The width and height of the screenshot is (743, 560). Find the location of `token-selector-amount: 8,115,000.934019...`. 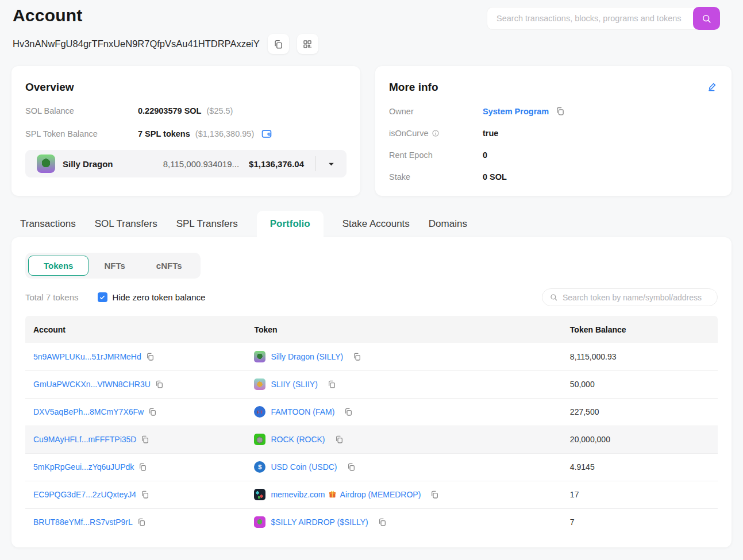

token-selector-amount: 8,115,000.934019... is located at coordinates (201, 164).